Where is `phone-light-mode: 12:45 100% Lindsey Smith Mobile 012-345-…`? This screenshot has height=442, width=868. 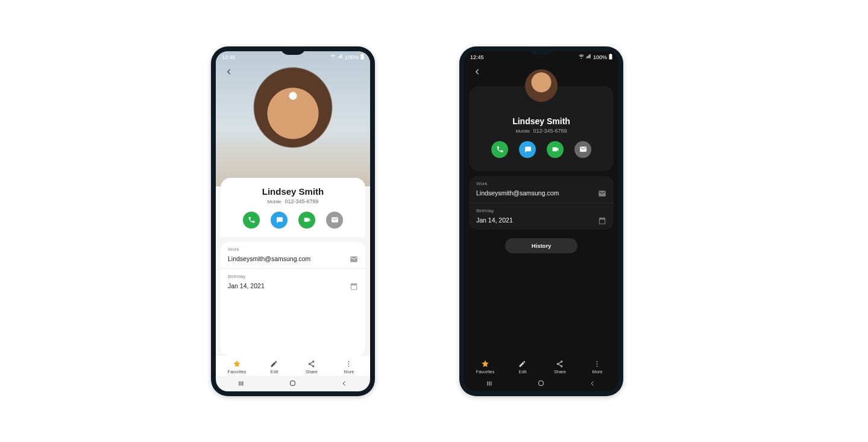
phone-light-mode: 12:45 100% Lindsey Smith Mobile 012-345-… is located at coordinates (293, 221).